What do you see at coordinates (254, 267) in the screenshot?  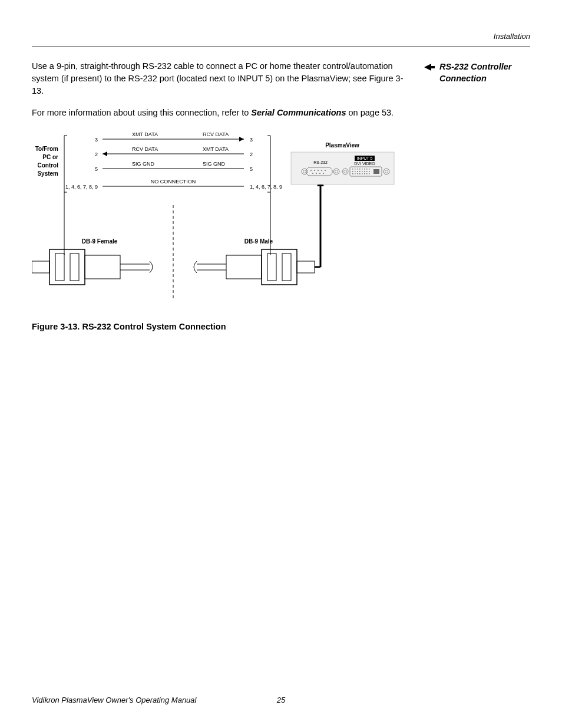 I see `db9-male-connector` at bounding box center [254, 267].